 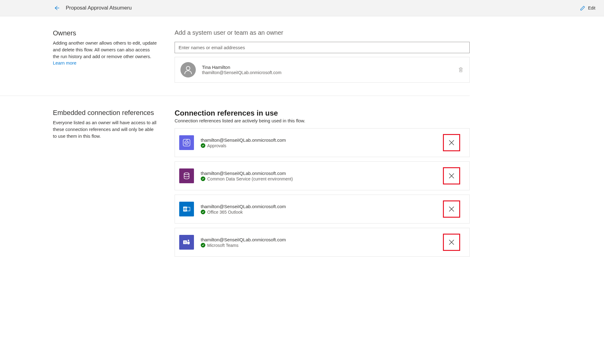 I want to click on avatar-icon, so click(x=188, y=70).